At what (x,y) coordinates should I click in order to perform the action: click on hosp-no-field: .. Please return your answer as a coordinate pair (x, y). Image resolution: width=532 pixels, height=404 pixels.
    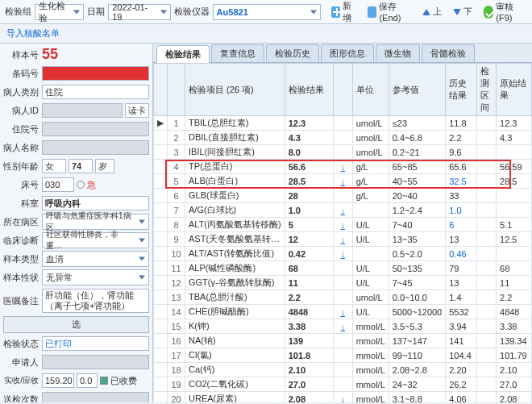
    Looking at the image, I should click on (95, 129).